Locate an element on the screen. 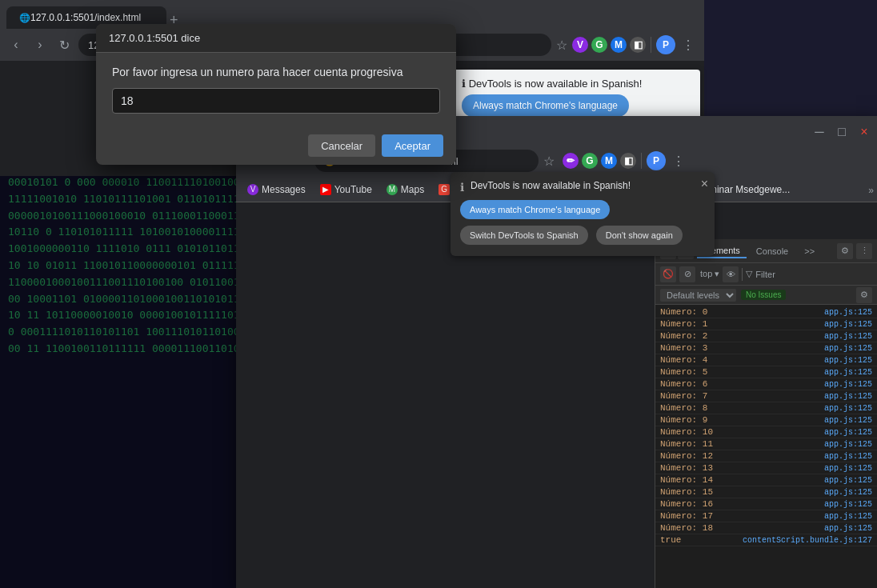 This screenshot has height=588, width=877. close-btn: × is located at coordinates (864, 132).